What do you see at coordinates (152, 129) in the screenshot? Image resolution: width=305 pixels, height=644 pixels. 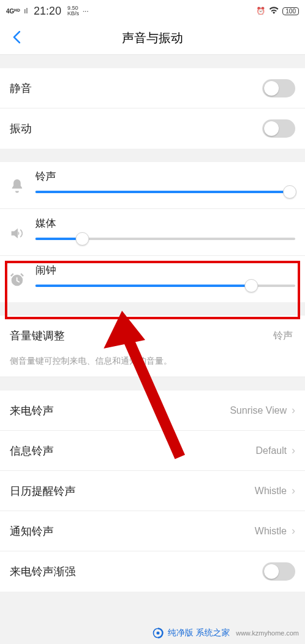 I see `vibrate-row: 振动` at bounding box center [152, 129].